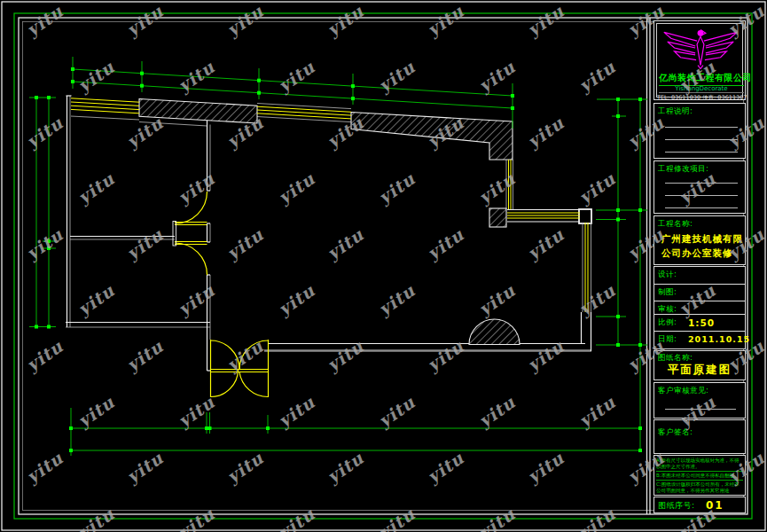 The height and width of the screenshot is (532, 767). I want to click on client-sign-label: 客户签名:, so click(676, 433).